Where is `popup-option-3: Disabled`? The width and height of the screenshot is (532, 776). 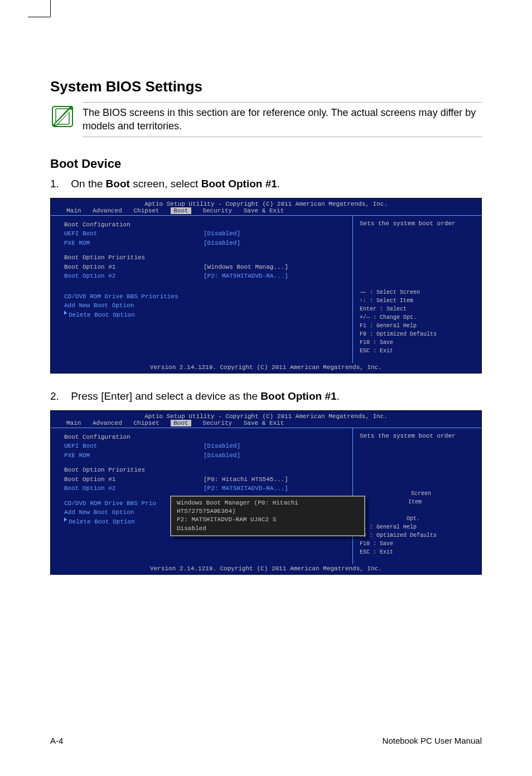
popup-option-3: Disabled is located at coordinates (268, 528).